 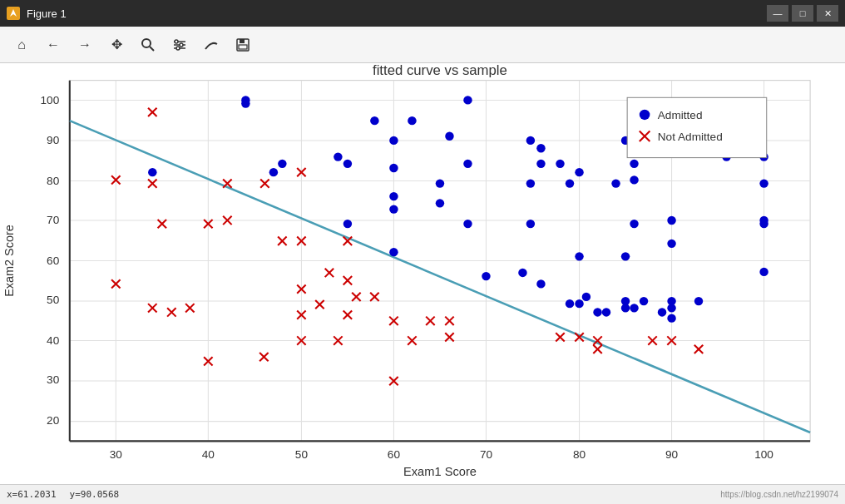 What do you see at coordinates (53, 45) in the screenshot?
I see `back-button: ←` at bounding box center [53, 45].